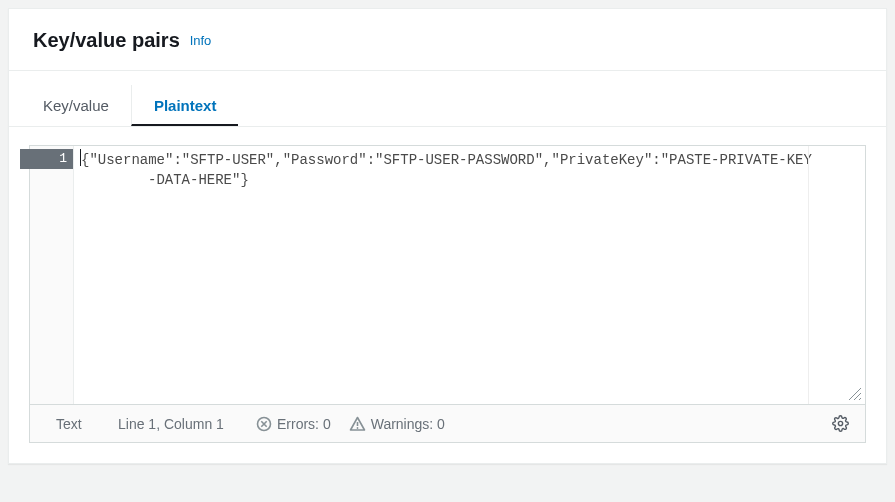  Describe the element at coordinates (78, 424) in the screenshot. I see `status-mode: Text` at that location.